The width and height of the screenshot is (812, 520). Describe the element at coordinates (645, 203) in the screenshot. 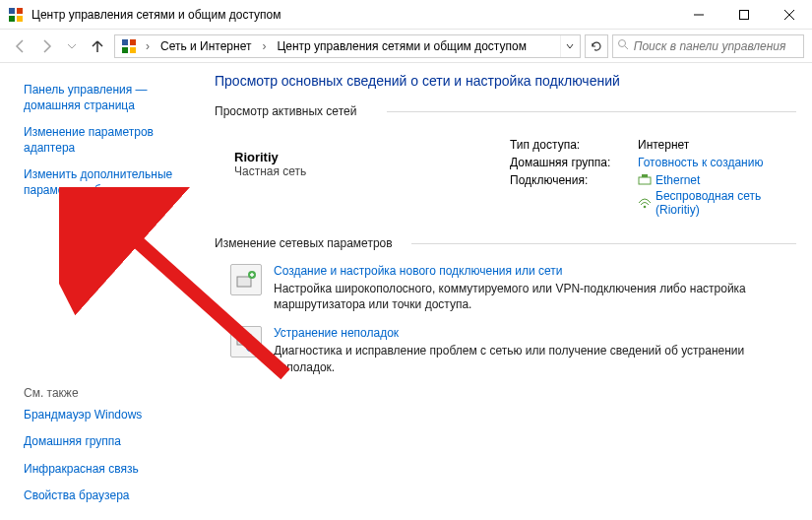

I see `wifi-icon` at that location.